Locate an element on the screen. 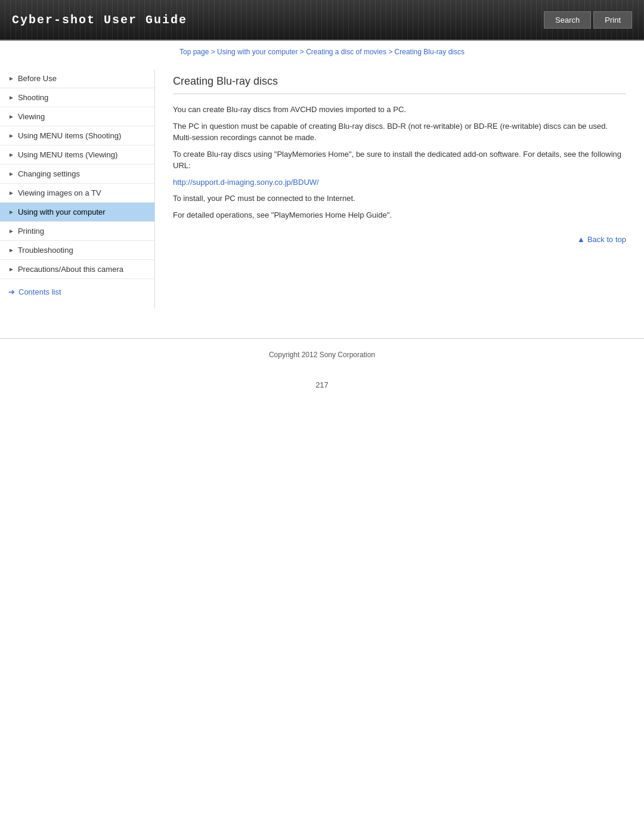  breadcrumb-creating-disc: Creating a disc of movies is located at coordinates (346, 52).